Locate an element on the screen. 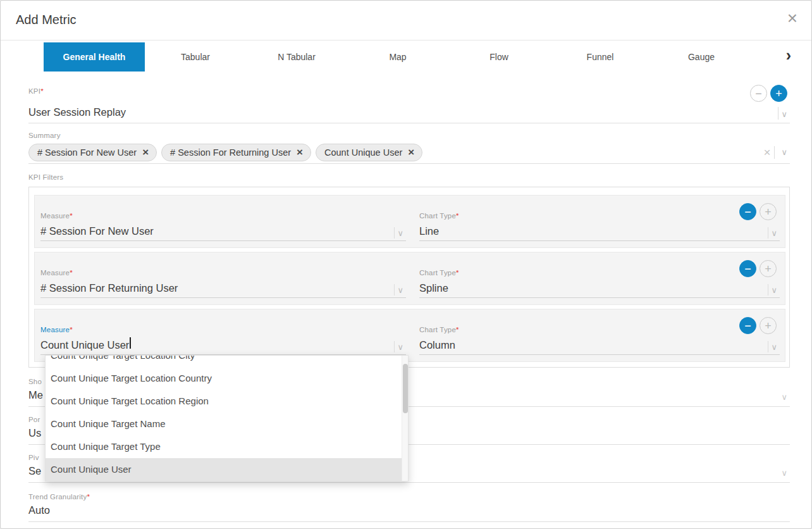 This screenshot has height=529, width=812. field-label-text: Trend Granularity is located at coordinates (58, 497).